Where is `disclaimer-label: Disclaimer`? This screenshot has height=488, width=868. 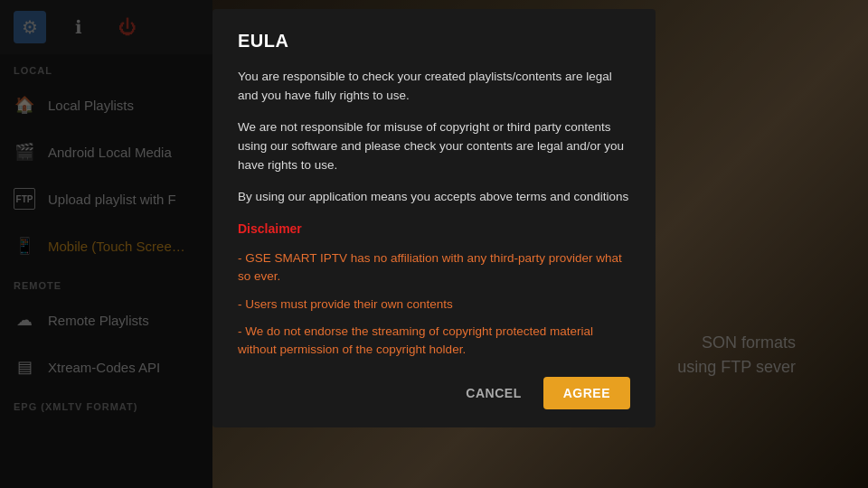 disclaimer-label: Disclaimer is located at coordinates (434, 230).